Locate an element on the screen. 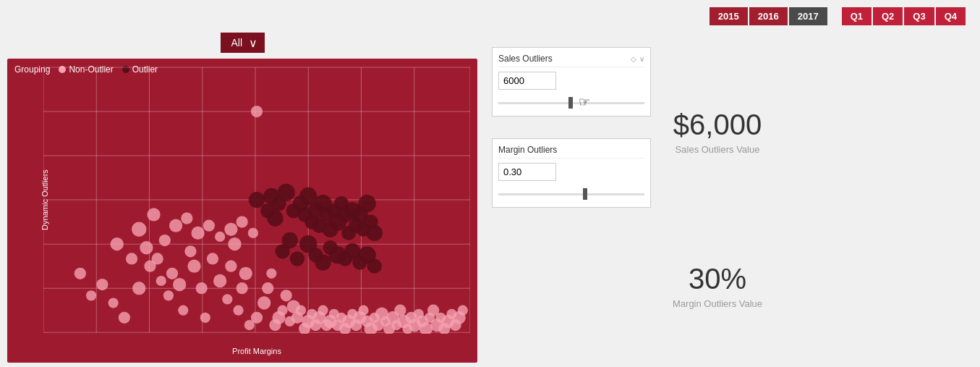 The image size is (980, 367). margin-metric-value: 30% is located at coordinates (717, 279).